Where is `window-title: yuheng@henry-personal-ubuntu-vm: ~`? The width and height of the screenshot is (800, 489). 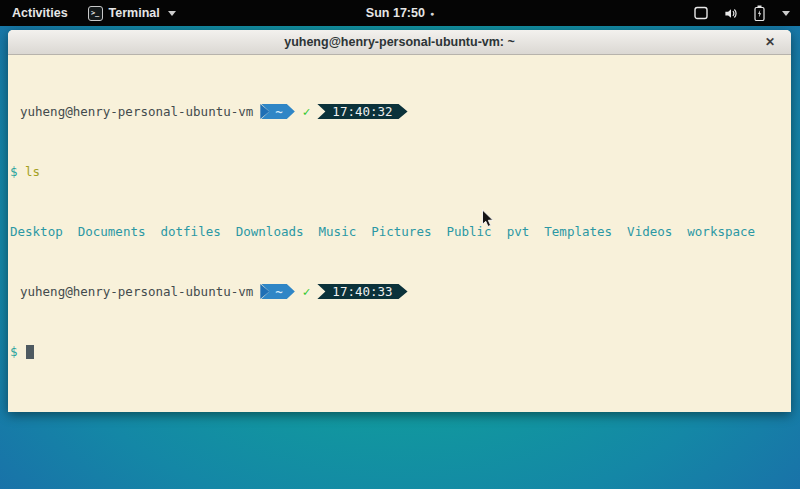
window-title: yuheng@henry-personal-ubuntu-vm: ~ is located at coordinates (400, 42).